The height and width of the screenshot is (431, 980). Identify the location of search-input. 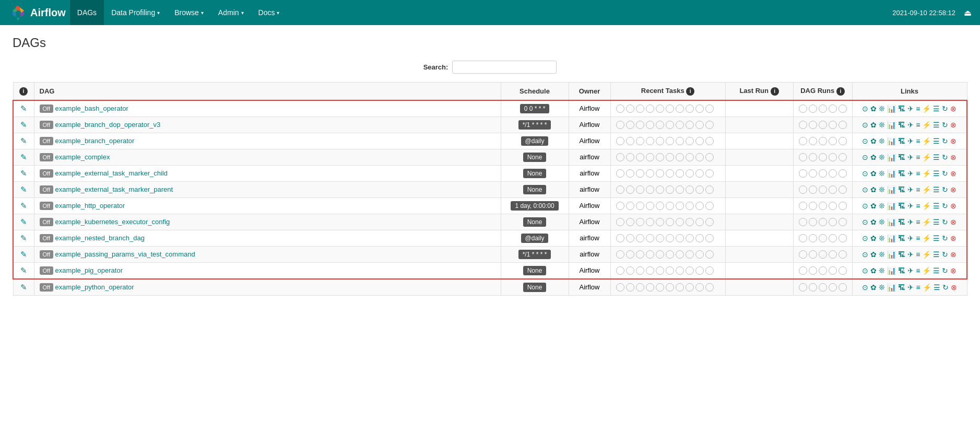
(504, 67).